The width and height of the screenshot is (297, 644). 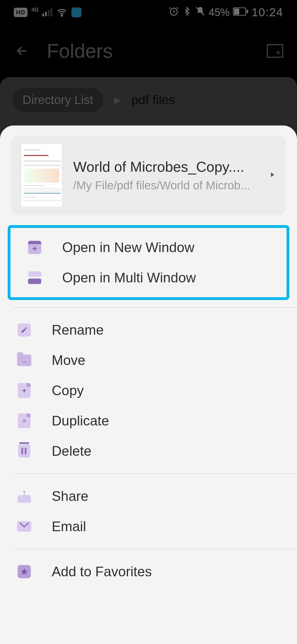 What do you see at coordinates (117, 100) in the screenshot?
I see `chevron-right-icon: ▶` at bounding box center [117, 100].